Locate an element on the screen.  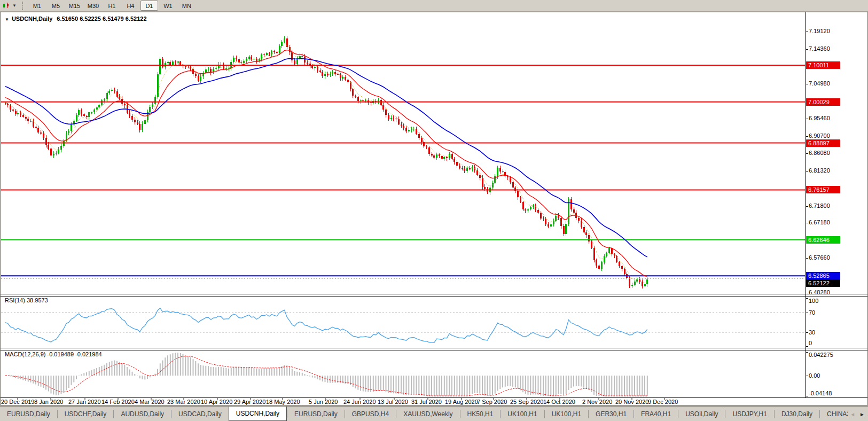
date-axis-label: 10 Apr 2020 is located at coordinates (217, 402).